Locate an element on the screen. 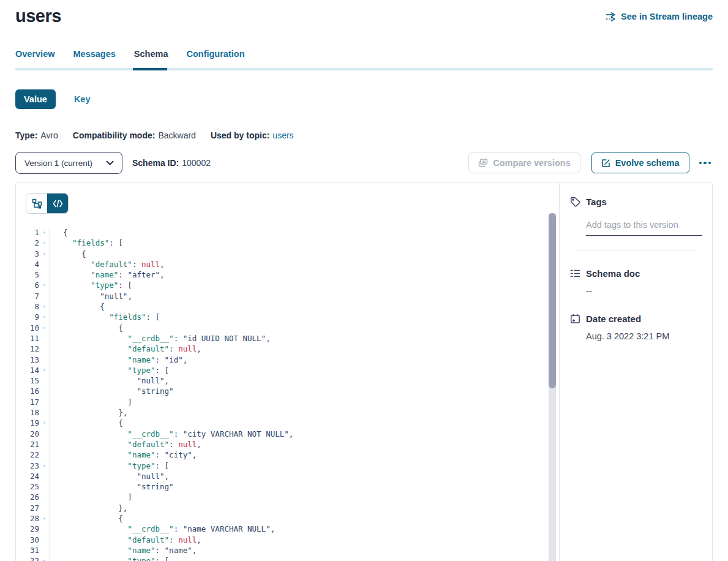 Image resolution: width=728 pixels, height=561 pixels. code-line: 11 "__crdb__": "id UUID NOT NULL", is located at coordinates (293, 338).